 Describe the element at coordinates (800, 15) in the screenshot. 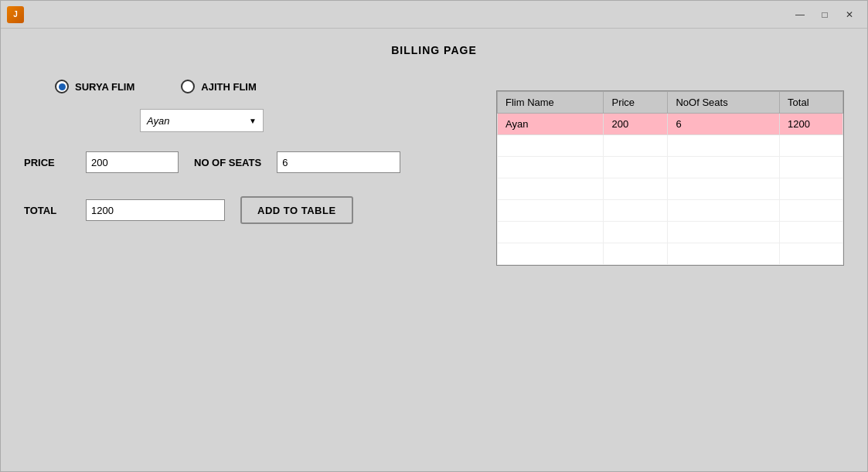

I see `minimize-button: —` at that location.